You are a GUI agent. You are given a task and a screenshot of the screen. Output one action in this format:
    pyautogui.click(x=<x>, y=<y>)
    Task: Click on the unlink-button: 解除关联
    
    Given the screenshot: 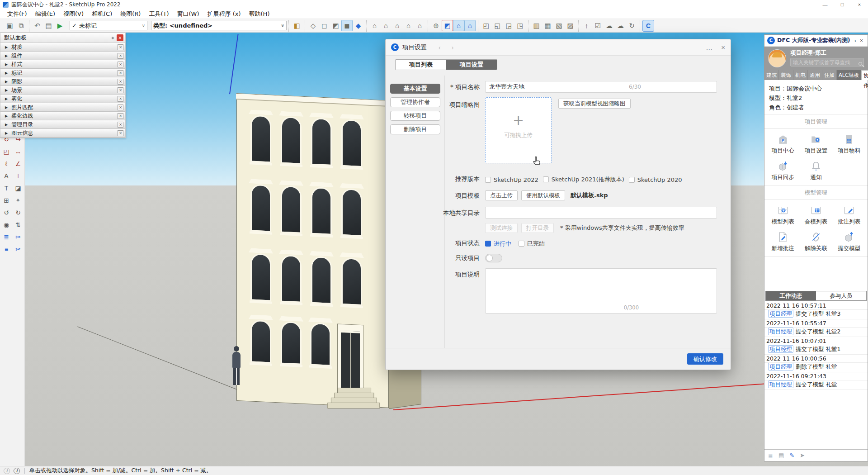 What is the action you would take?
    pyautogui.click(x=816, y=242)
    